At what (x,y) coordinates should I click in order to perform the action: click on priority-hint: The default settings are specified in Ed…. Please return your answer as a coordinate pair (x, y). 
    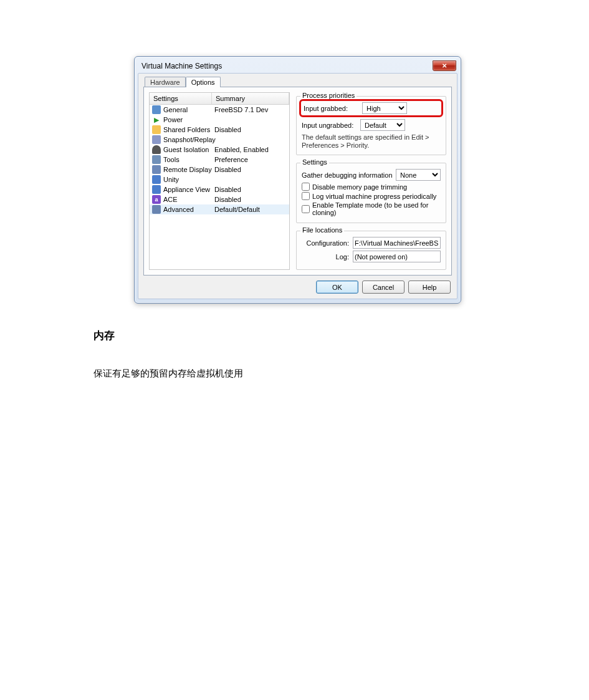
    Looking at the image, I should click on (371, 141).